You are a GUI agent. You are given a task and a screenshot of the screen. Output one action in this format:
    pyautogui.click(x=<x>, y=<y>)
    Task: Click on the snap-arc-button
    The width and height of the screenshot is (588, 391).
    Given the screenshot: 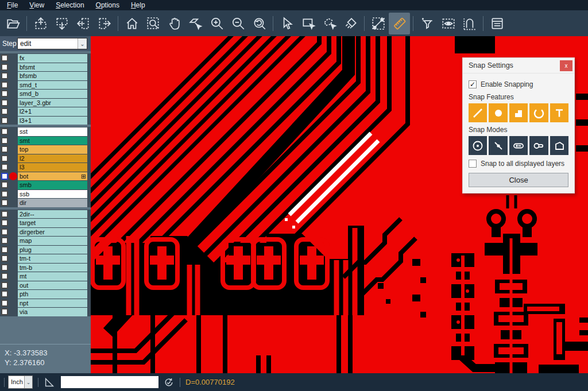 What is the action you would take?
    pyautogui.click(x=539, y=113)
    